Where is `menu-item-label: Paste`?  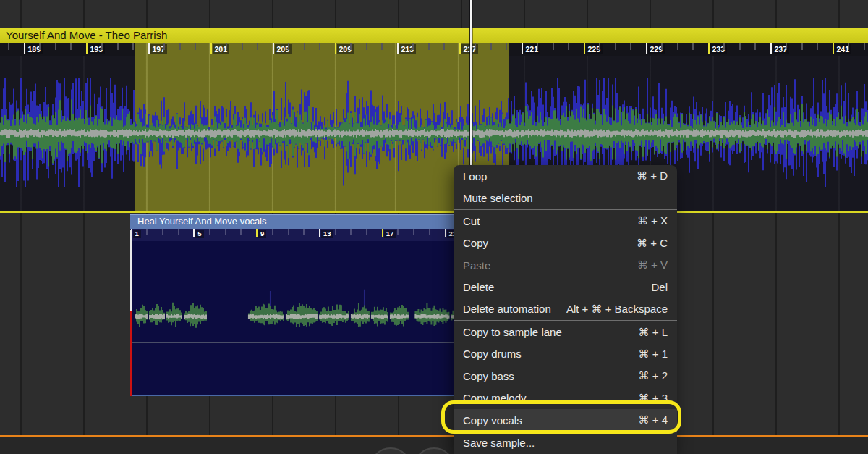
menu-item-label: Paste is located at coordinates (477, 265).